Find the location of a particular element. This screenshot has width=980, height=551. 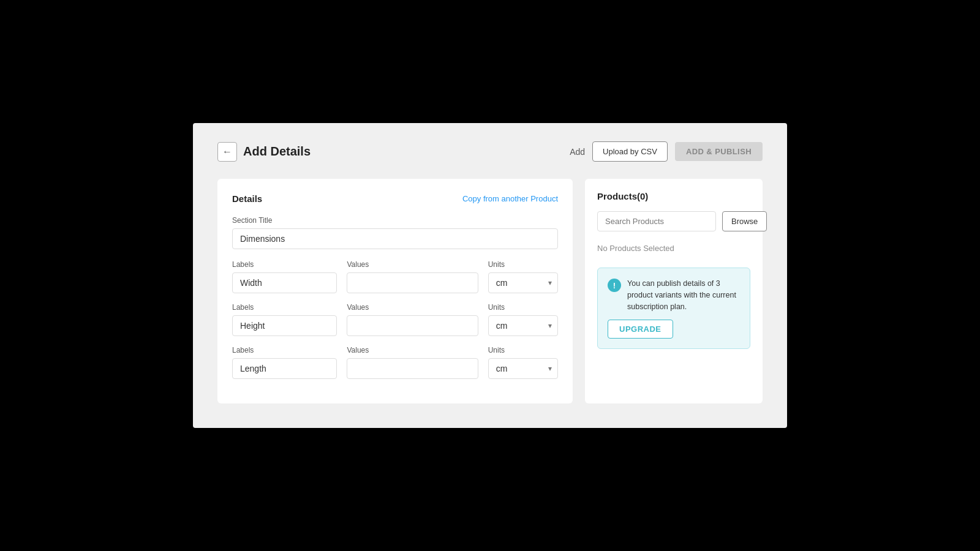

units-header-2: Units is located at coordinates (523, 307).